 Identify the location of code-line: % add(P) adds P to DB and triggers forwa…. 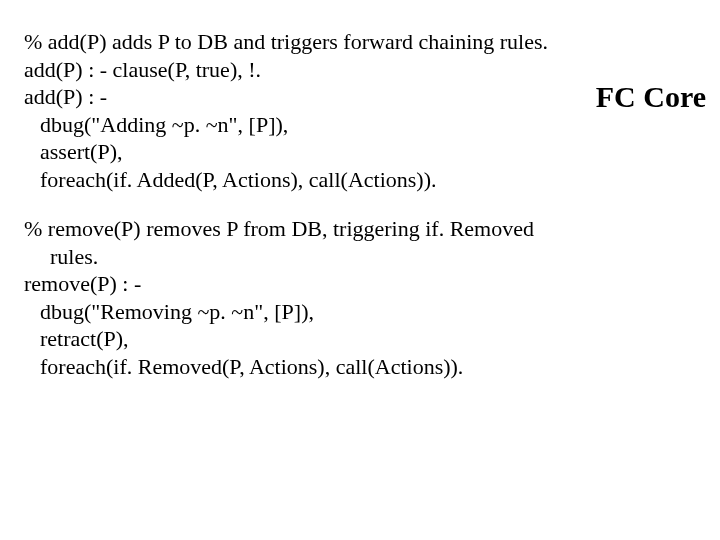
(363, 42).